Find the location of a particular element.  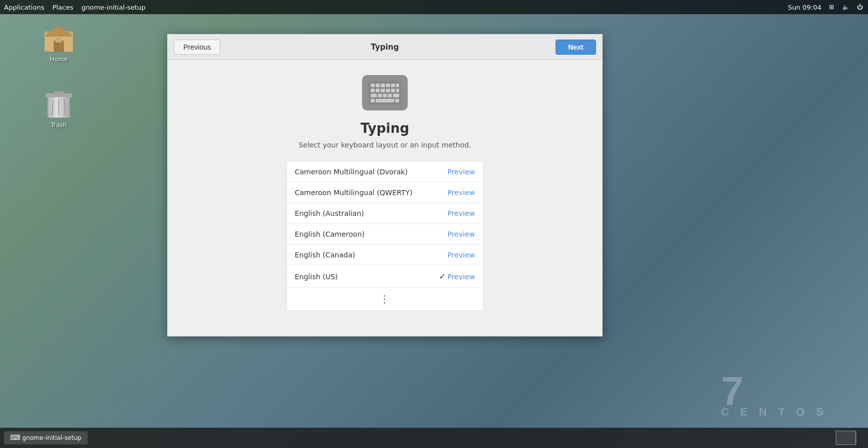

typing-heading: Typing is located at coordinates (385, 128).